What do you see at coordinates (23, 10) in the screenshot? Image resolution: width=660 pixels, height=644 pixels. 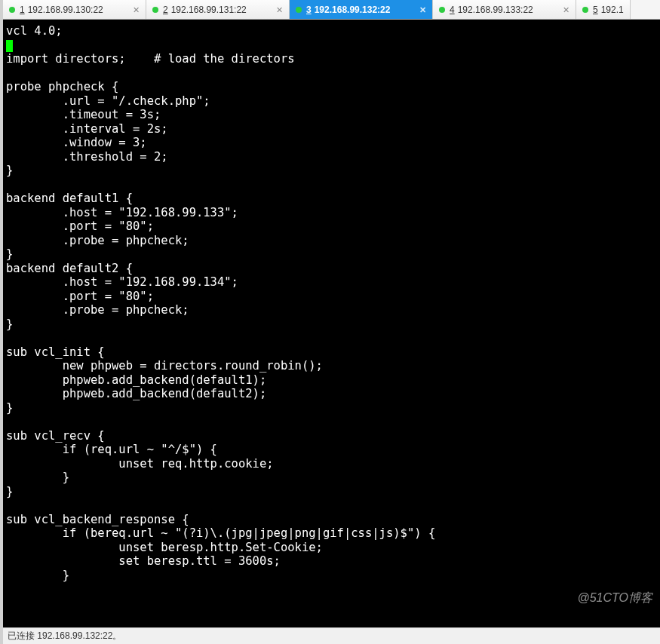 I see `tab-index: 1` at bounding box center [23, 10].